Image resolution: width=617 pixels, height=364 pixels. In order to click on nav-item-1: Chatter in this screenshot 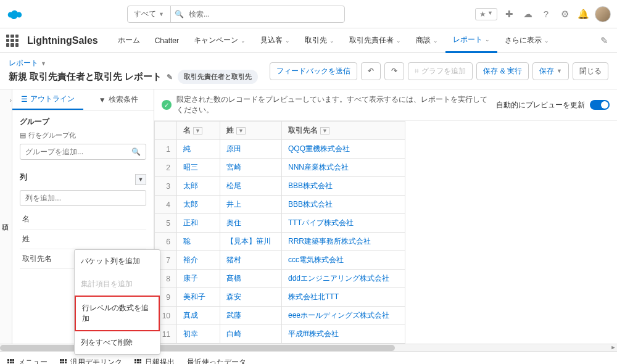, I will do `click(167, 41)`.